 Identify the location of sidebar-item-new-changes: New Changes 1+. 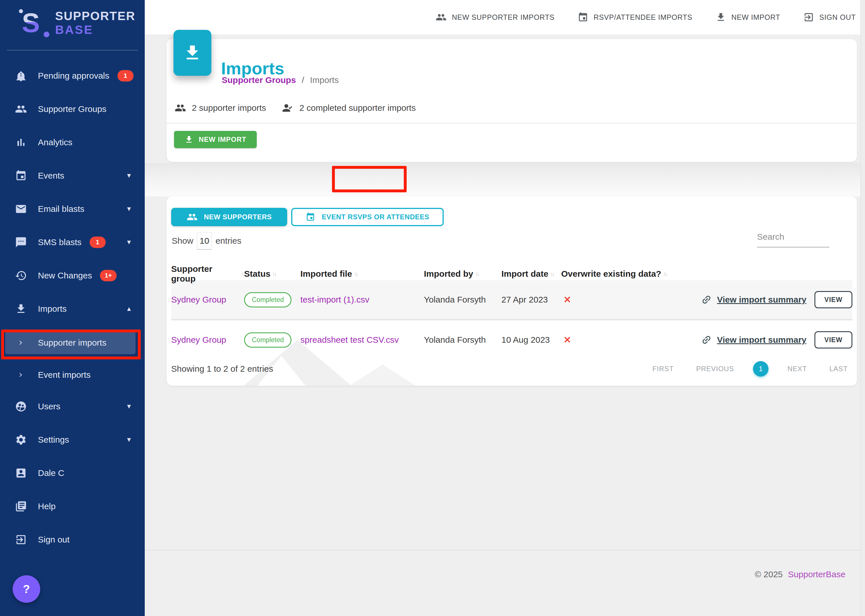
(72, 275).